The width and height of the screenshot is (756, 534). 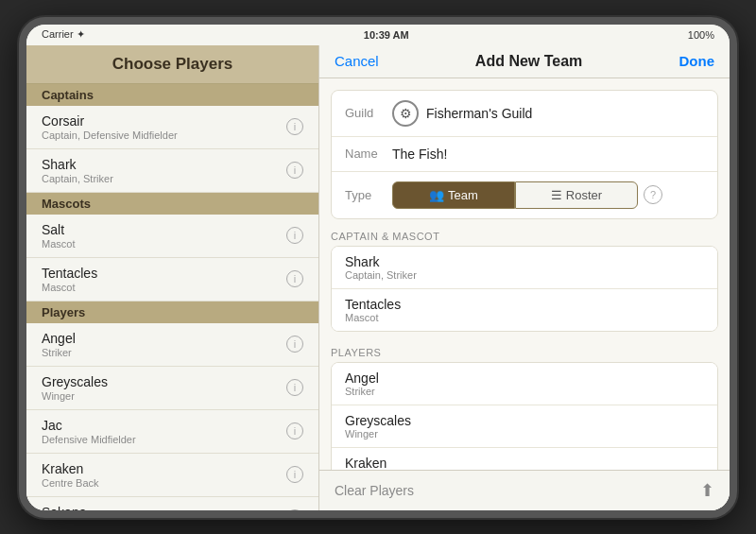 I want to click on list-item-text: Kraken Centre Back, so click(x=70, y=474).